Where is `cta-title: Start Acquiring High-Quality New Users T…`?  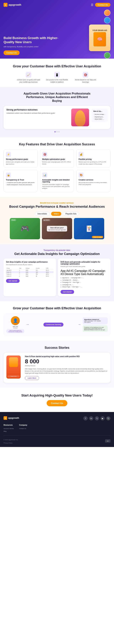 cta-title: Start Acquiring High-Quality New Users T… is located at coordinates (57, 396).